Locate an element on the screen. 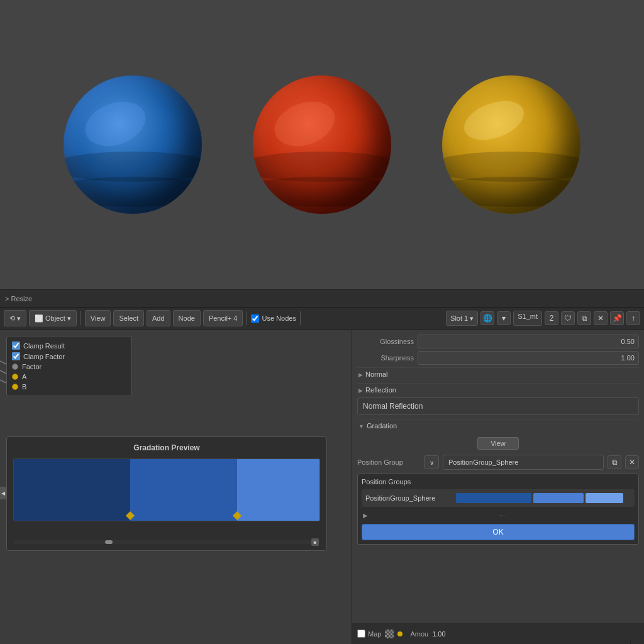  glossiness-value: 0.50 is located at coordinates (528, 341).